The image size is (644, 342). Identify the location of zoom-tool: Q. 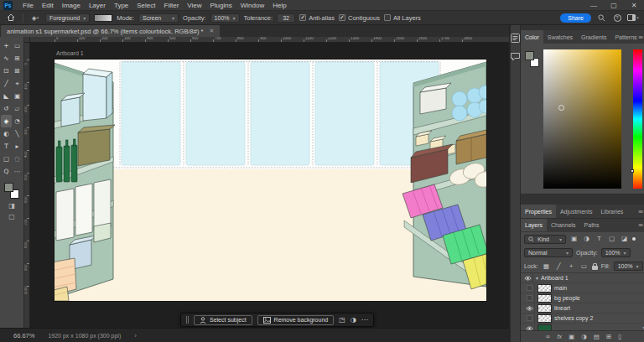
(7, 171).